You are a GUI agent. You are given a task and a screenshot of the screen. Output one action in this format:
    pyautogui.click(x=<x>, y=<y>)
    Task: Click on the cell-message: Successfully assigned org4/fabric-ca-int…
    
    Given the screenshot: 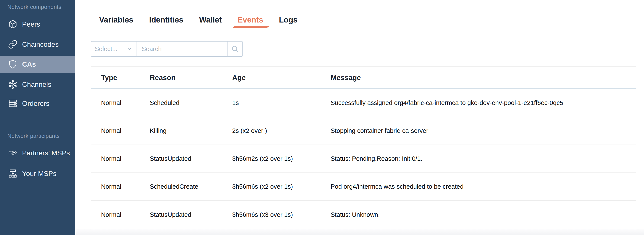 What is the action you would take?
    pyautogui.click(x=478, y=103)
    